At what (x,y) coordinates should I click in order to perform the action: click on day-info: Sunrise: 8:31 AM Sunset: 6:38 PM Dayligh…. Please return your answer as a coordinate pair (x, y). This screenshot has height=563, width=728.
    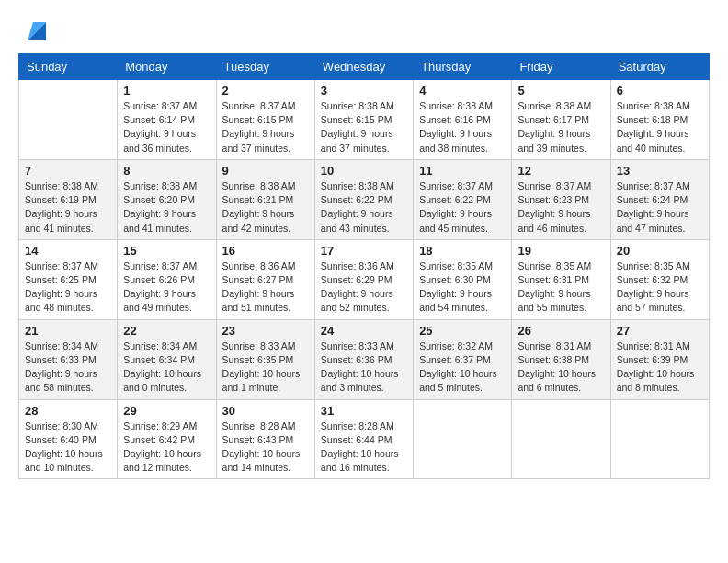
    Looking at the image, I should click on (561, 368).